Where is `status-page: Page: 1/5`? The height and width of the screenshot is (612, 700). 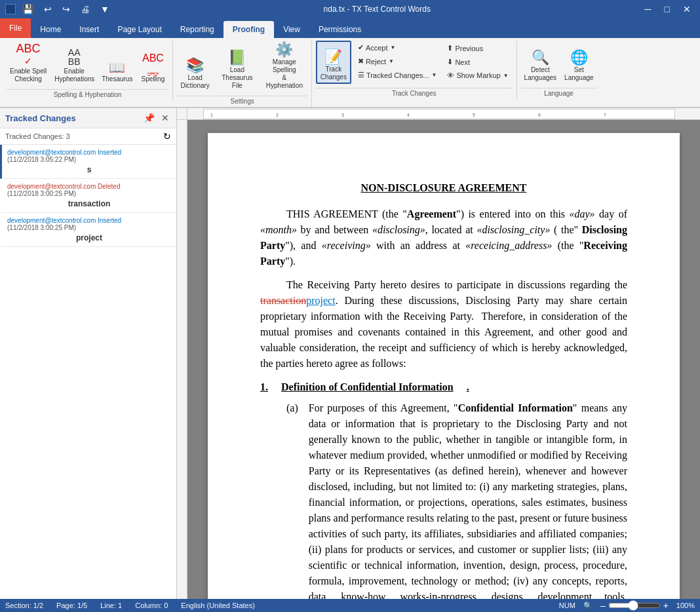
status-page: Page: 1/5 is located at coordinates (72, 605).